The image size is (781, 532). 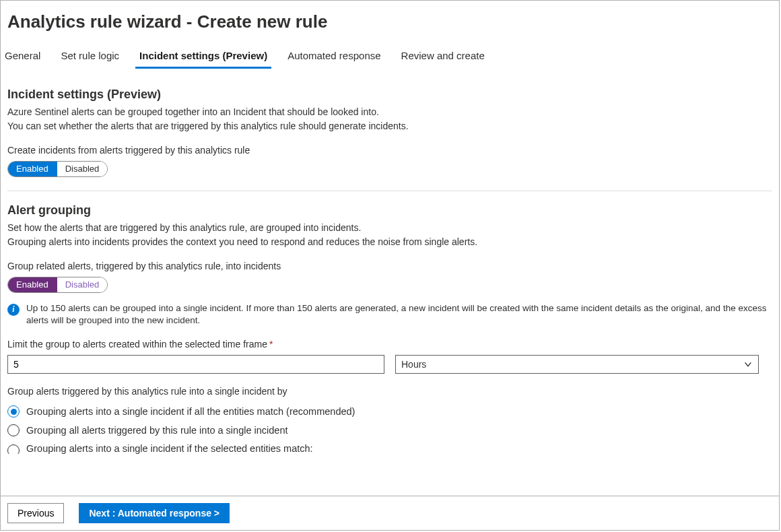 What do you see at coordinates (748, 364) in the screenshot?
I see `chevron-down-icon` at bounding box center [748, 364].